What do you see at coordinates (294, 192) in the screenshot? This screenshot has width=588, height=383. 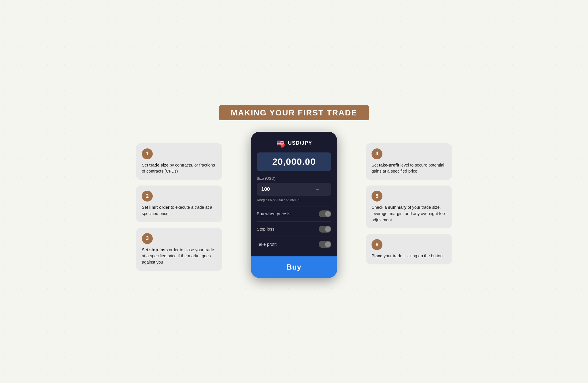 I see `phone-inner: 🇺🇸 🔴 USD/JPY 20,000.00 Size (USD) 100 −` at bounding box center [294, 192].